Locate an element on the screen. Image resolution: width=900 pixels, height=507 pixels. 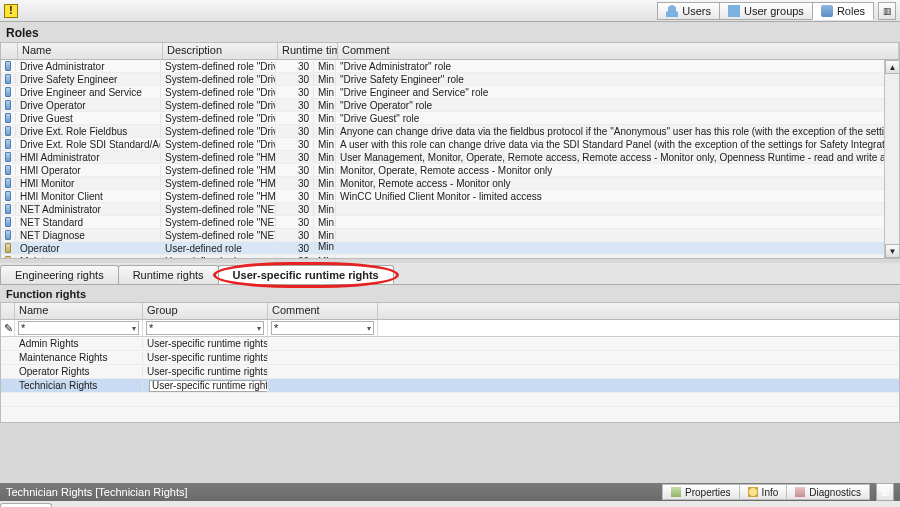
fr-filter-name: * is located at coordinates (79, 328).